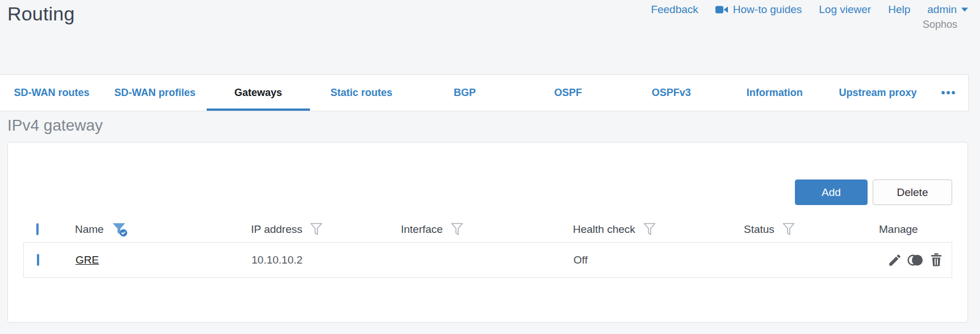 The image size is (980, 334). What do you see at coordinates (759, 10) in the screenshot?
I see `howto-guides-link: How-to guides` at bounding box center [759, 10].